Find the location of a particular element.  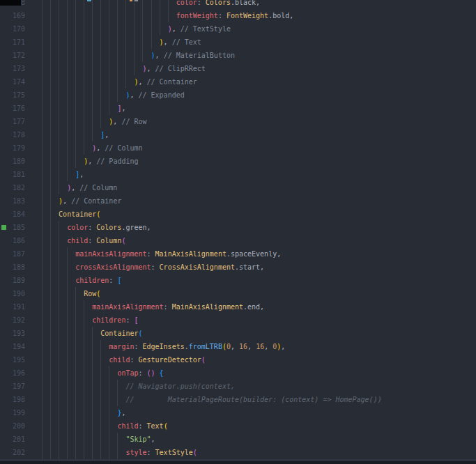

line-number: 173 is located at coordinates (13, 68).